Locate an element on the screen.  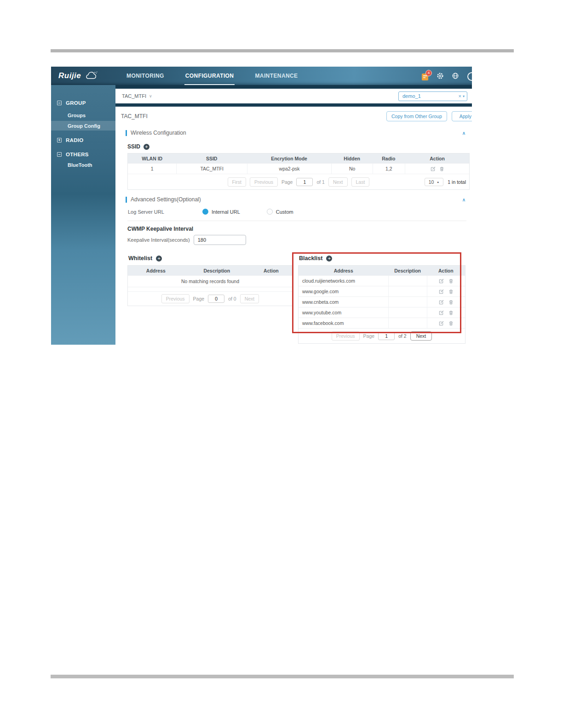
blacklist-row: www.cnbeta.com is located at coordinates (382, 301).